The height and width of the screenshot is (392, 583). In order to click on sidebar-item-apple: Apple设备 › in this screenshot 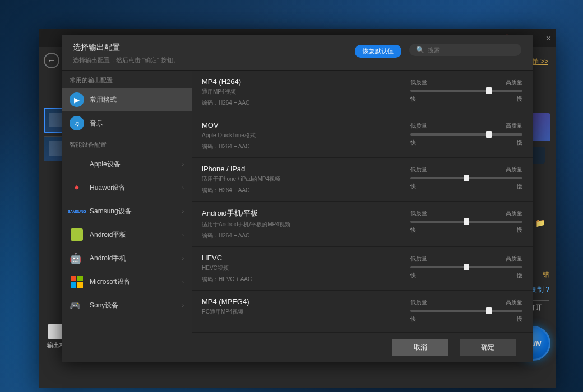, I will do `click(127, 164)`.